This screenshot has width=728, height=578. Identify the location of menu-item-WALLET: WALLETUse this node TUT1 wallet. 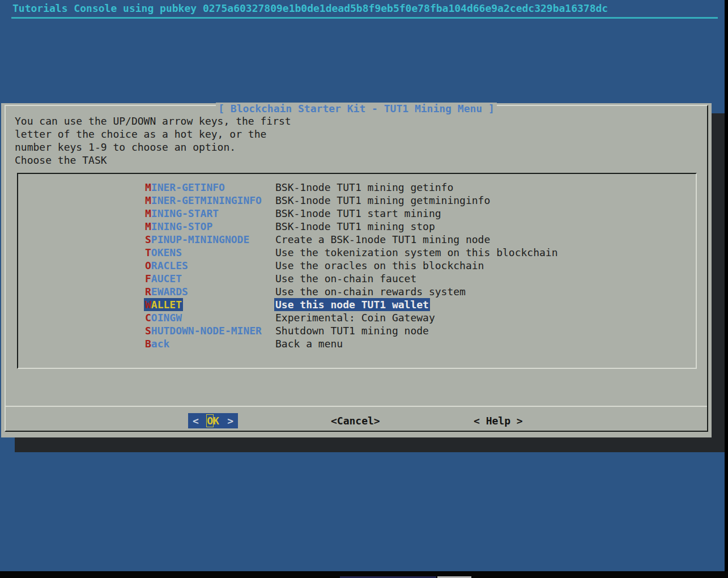
(357, 305).